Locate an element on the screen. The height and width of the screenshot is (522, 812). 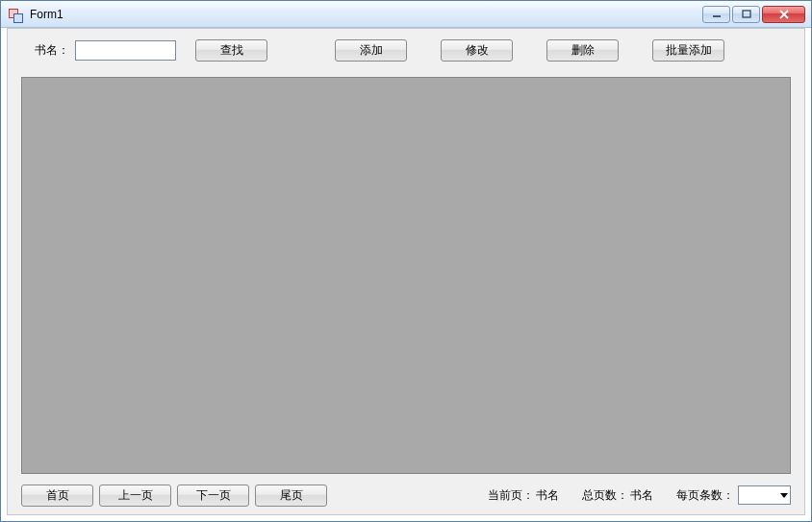
current-page-label: 当前页： is located at coordinates (511, 496).